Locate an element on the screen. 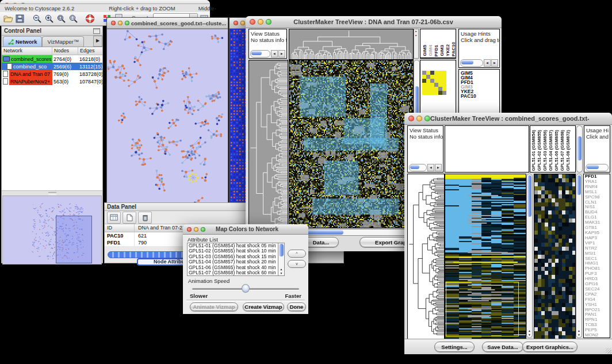  column-label: GIM5 is located at coordinates (424, 51).